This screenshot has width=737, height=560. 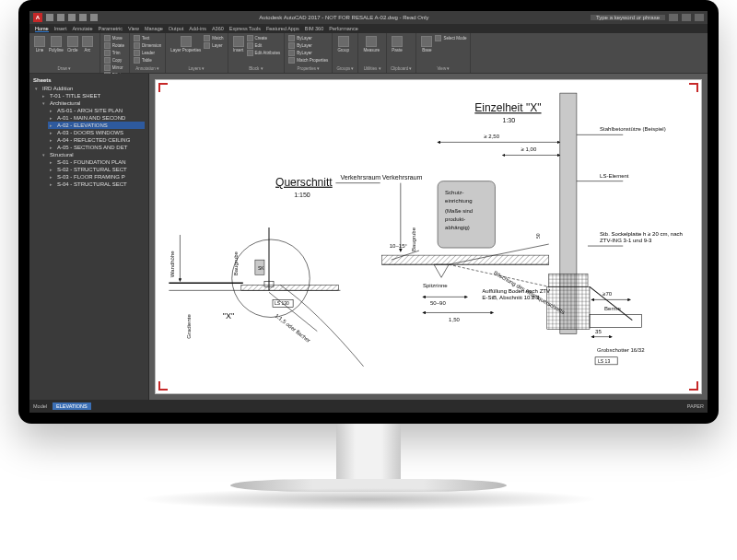 What do you see at coordinates (147, 39) in the screenshot?
I see `text-button: Text` at bounding box center [147, 39].